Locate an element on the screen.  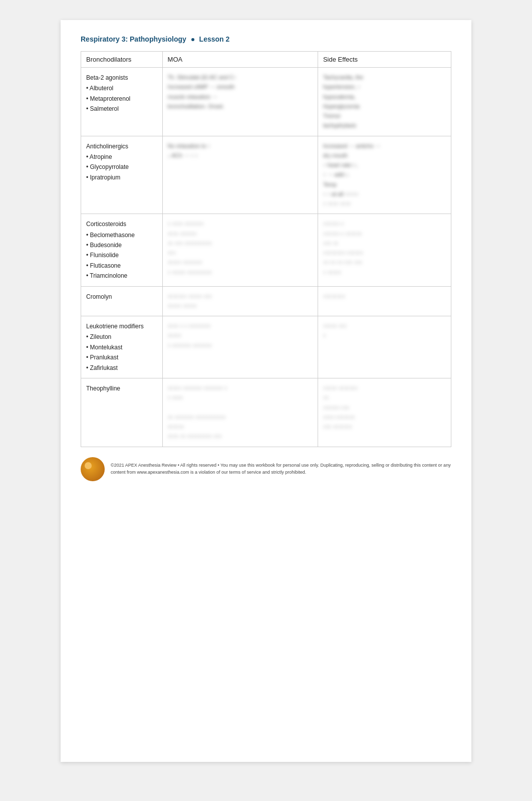
se-blurred: Tachycardia, thehypertension, ↑hypocalem… is located at coordinates (385, 102).